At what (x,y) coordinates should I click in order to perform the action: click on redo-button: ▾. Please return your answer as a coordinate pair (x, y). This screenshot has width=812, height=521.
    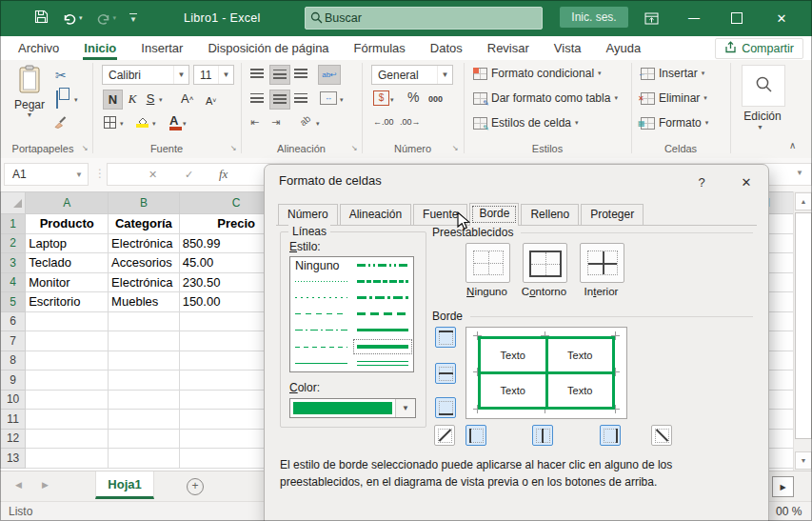
    Looking at the image, I should click on (107, 18).